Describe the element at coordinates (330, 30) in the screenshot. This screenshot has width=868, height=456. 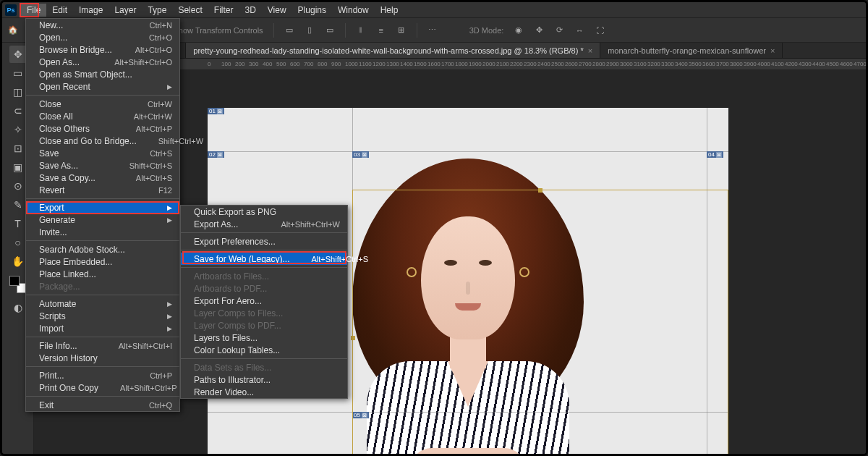
I see `align-right-icon: ▭` at that location.